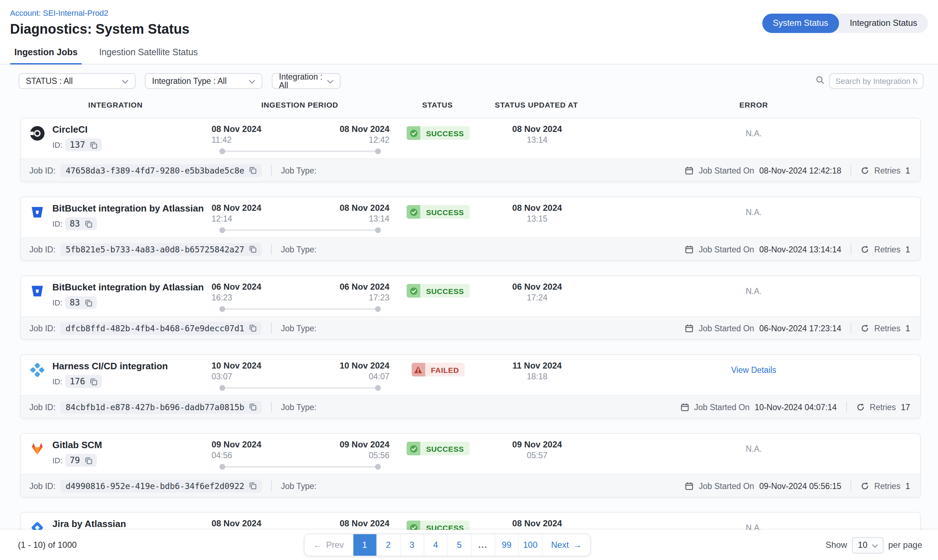  What do you see at coordinates (364, 450) in the screenshot?
I see `period-end: 09 Nov 2024 05:56` at bounding box center [364, 450].